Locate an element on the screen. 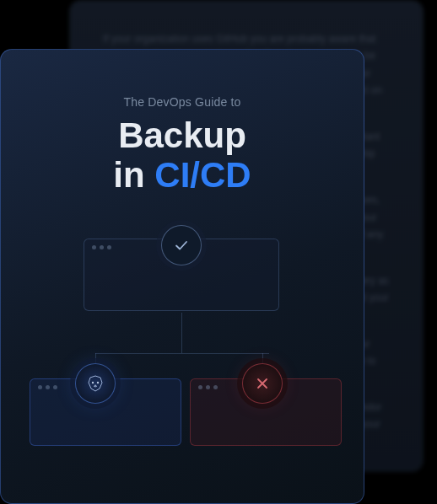 This screenshot has height=504, width=437. title-accent: CI/CD is located at coordinates (202, 175).